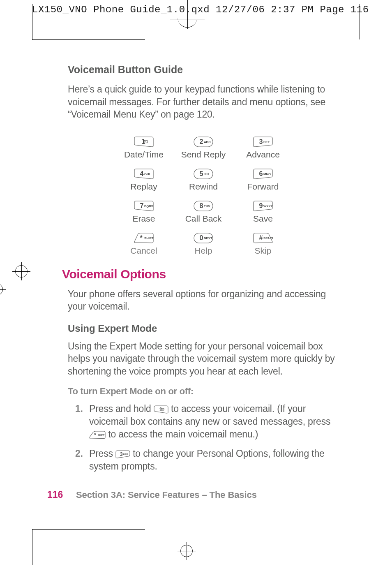 The width and height of the screenshot is (392, 569). I want to click on svg-text: ABC, so click(207, 142).